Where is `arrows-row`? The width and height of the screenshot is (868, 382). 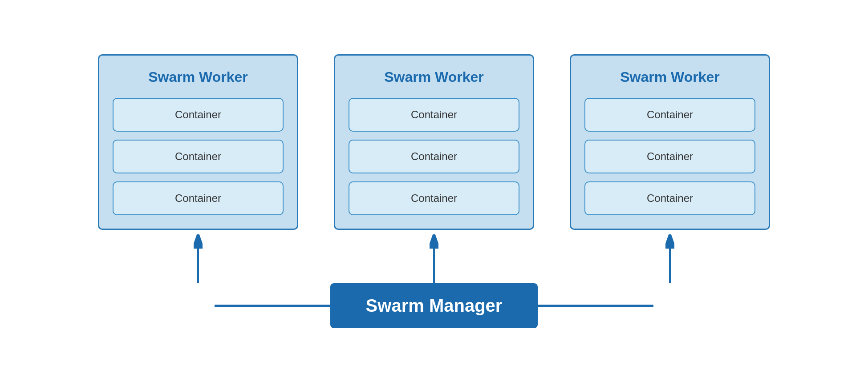
arrows-row is located at coordinates (434, 257).